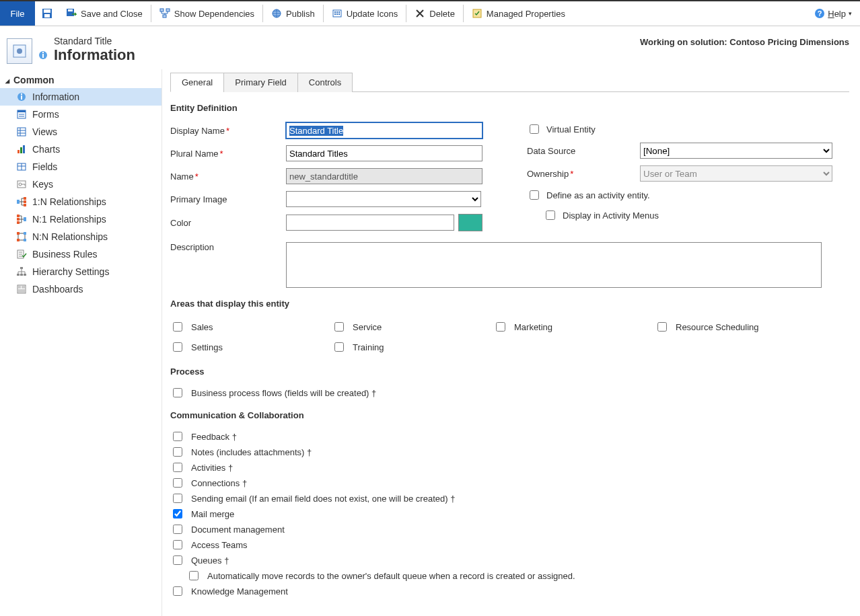 This screenshot has height=616, width=860. I want to click on sidebar-item-rel-nn: N:N Relationships, so click(81, 237).